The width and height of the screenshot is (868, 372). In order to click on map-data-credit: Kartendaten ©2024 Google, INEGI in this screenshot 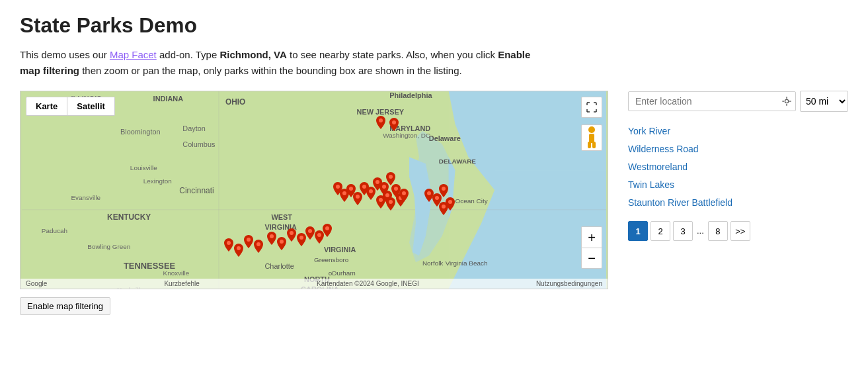, I will do `click(368, 283)`.